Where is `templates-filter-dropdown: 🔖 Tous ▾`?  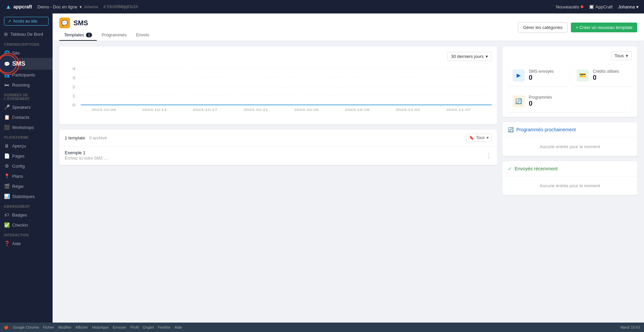 templates-filter-dropdown: 🔖 Tous ▾ is located at coordinates (479, 138).